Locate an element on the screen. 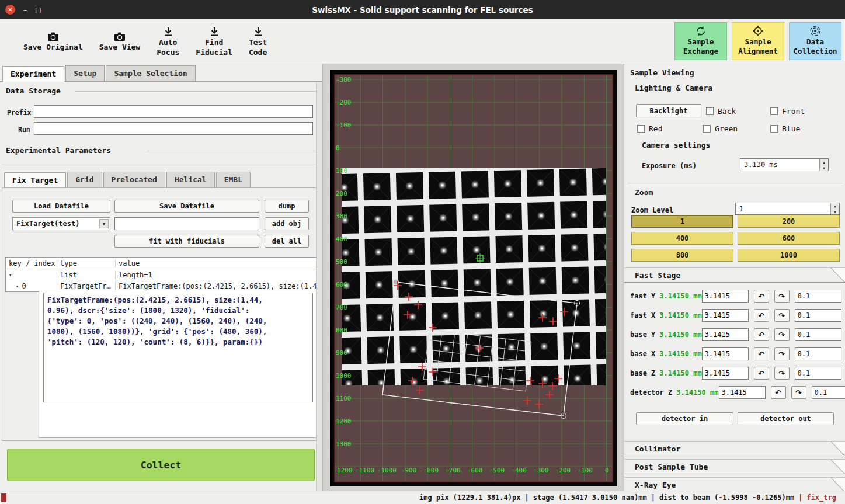 The image size is (845, 504). add-obj-button: add obj is located at coordinates (287, 224).